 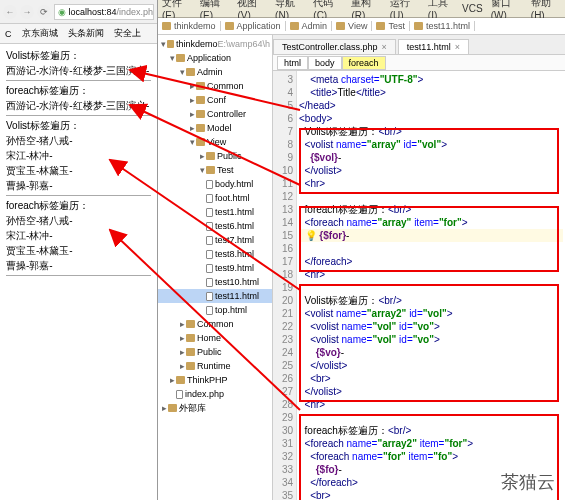 I want to click on tree-node: test7.html, so click(x=215, y=240).